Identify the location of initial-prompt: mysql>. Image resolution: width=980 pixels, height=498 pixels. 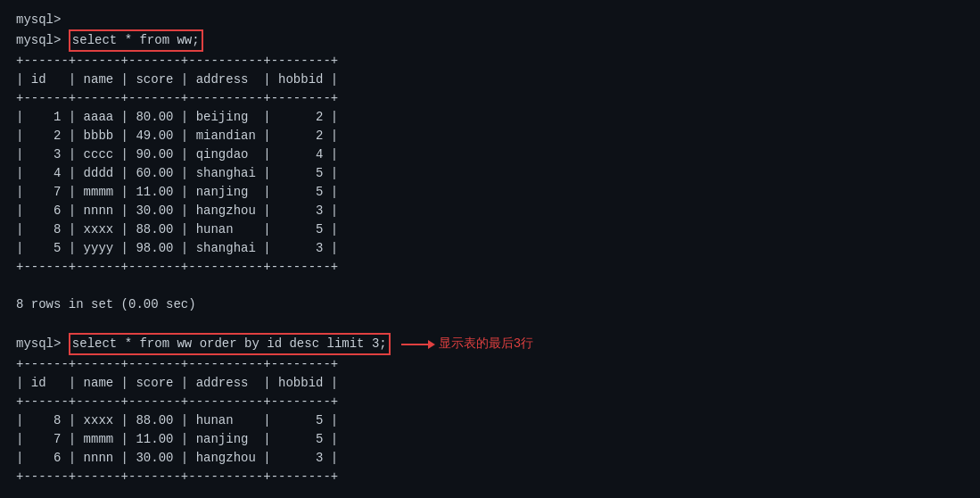
(490, 20).